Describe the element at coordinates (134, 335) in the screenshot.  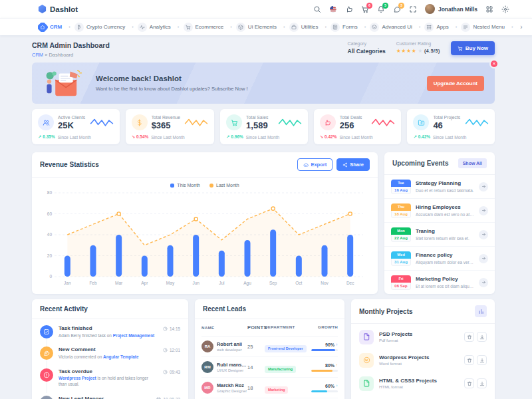
I see `activity-link: Project Management` at that location.